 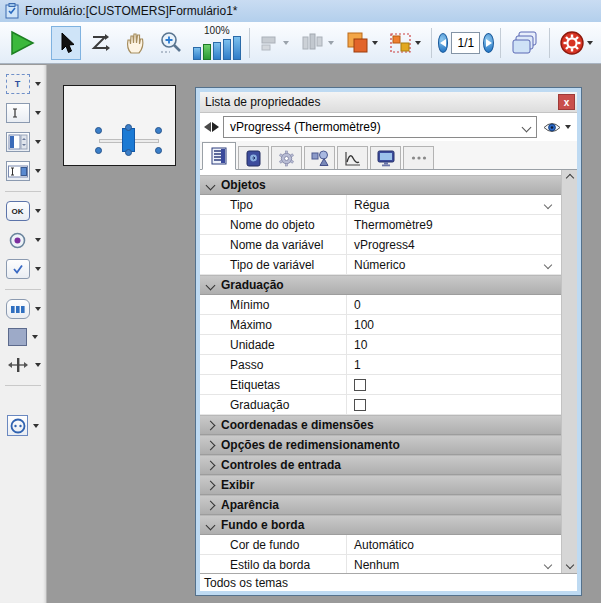 What do you see at coordinates (171, 43) in the screenshot?
I see `zoom-tool-button` at bounding box center [171, 43].